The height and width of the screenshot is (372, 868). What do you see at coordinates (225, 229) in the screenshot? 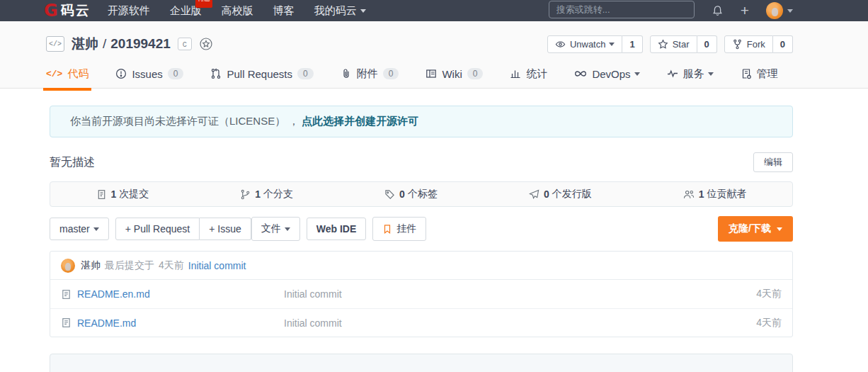
I see `new-issue-button: + Issue` at bounding box center [225, 229].